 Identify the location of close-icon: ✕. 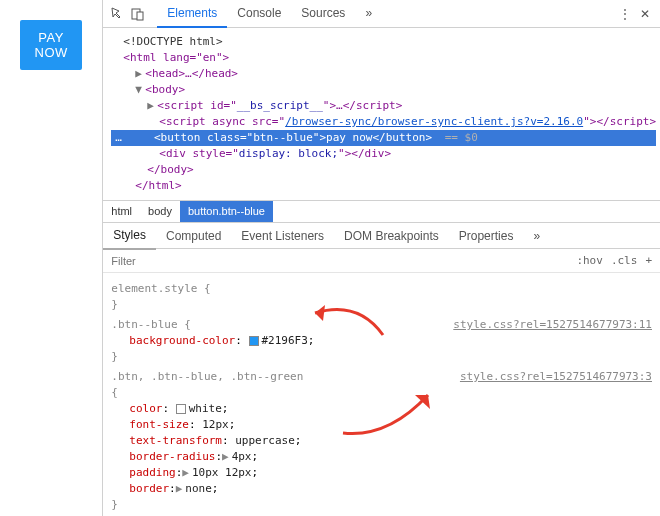
(645, 14).